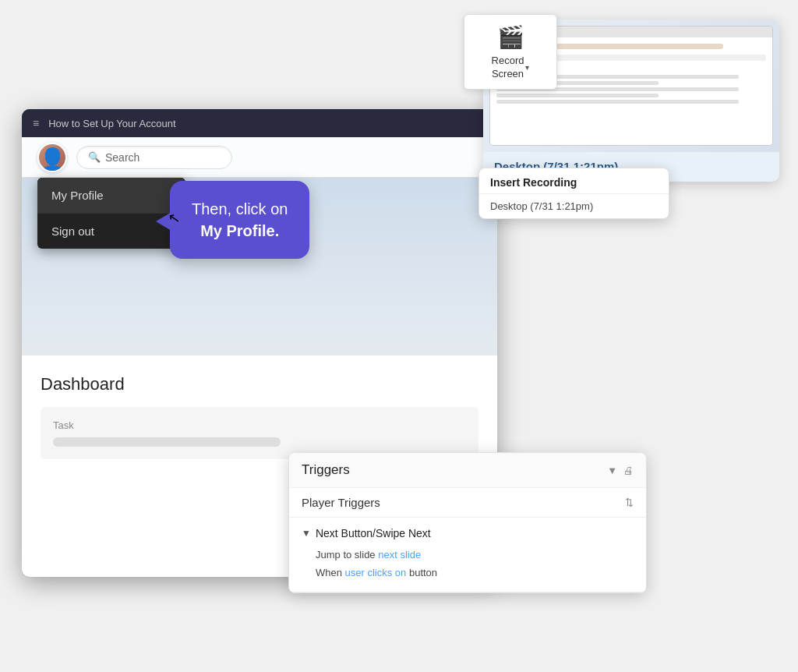  What do you see at coordinates (52, 157) in the screenshot?
I see `avatar: 👤` at bounding box center [52, 157].